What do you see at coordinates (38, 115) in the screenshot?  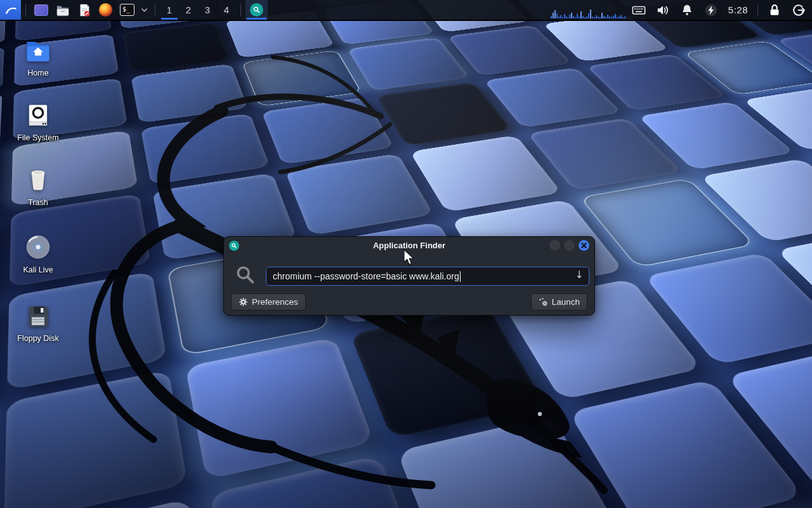 I see `hard-drive-icon` at bounding box center [38, 115].